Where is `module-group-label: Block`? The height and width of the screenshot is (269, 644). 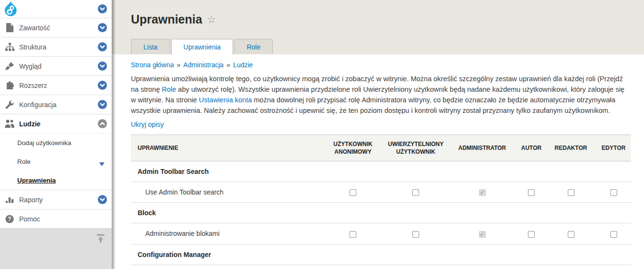
module-group-label: Block is located at coordinates (381, 213).